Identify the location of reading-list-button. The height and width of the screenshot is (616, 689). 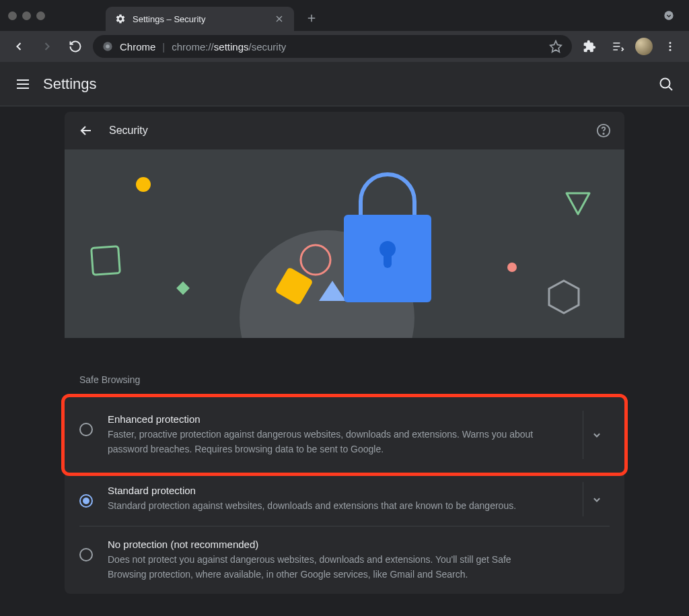
(618, 46).